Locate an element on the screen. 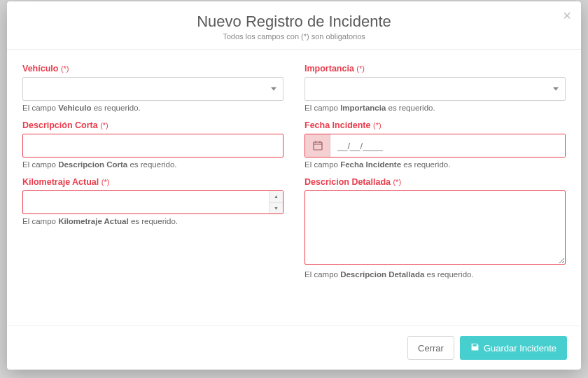 The height and width of the screenshot is (378, 588). calendar-icon is located at coordinates (318, 146).